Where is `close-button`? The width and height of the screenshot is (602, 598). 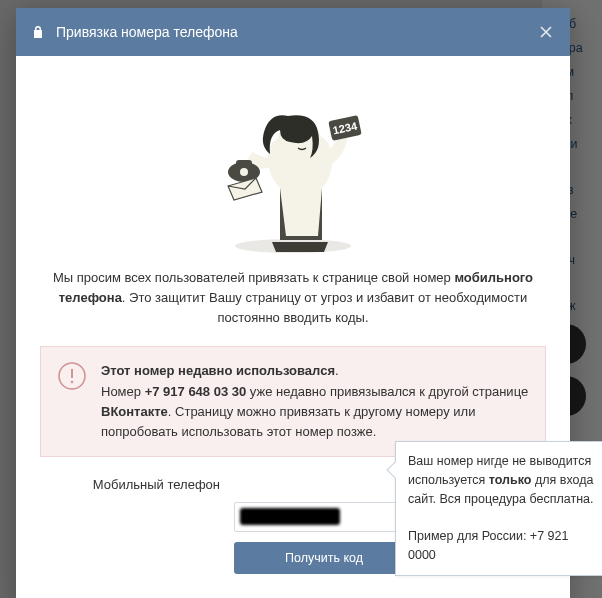 close-button is located at coordinates (546, 32).